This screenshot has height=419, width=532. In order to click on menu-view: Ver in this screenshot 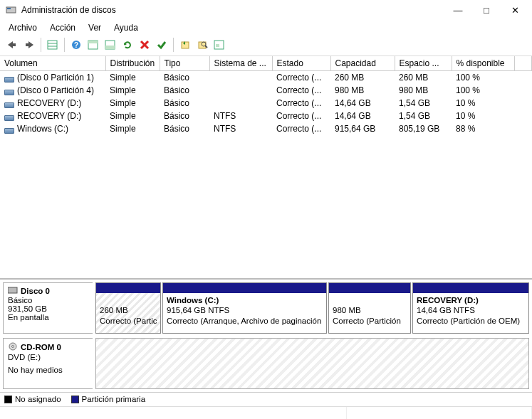, I will do `click(95, 28)`.